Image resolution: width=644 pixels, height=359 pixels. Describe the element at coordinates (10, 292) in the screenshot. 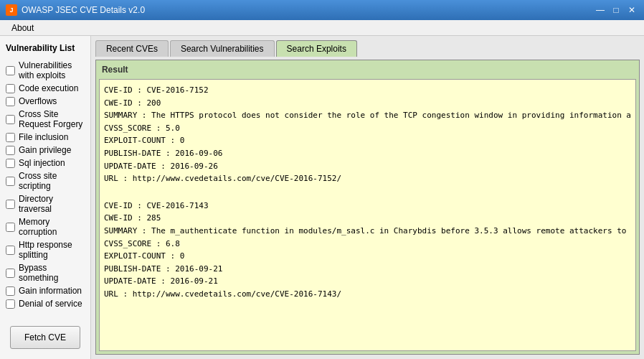

I see `checkbox-gain-info` at that location.